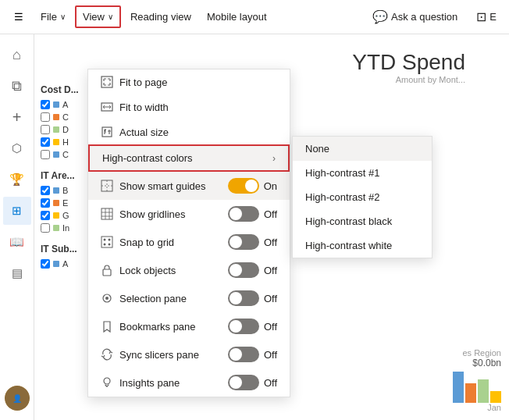 The height and width of the screenshot is (420, 509). Describe the element at coordinates (189, 107) in the screenshot. I see `menu-item-fit-width: Fit to width` at that location.